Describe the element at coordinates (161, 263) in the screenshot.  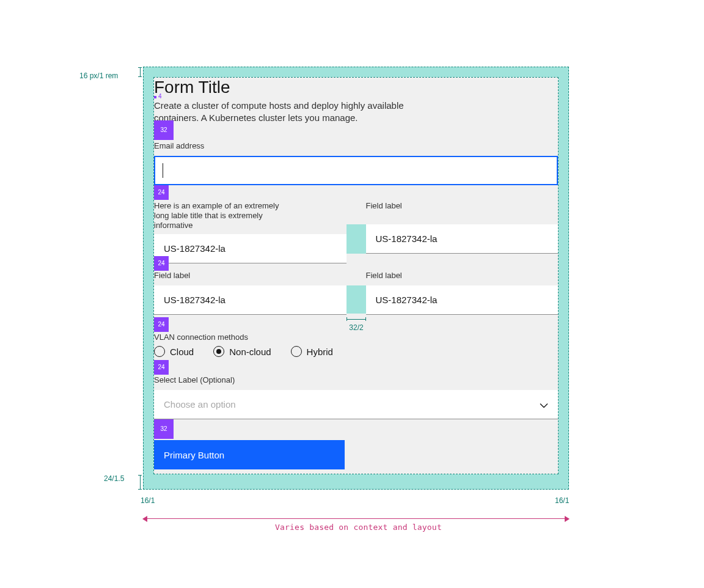
I see `spacer-24-badge-2: 24` at that location.